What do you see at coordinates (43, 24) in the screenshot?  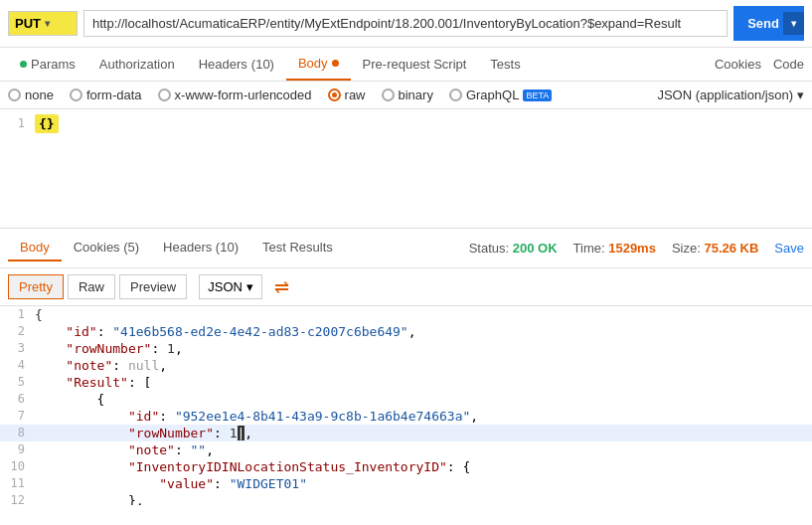 I see `method-dropdown: PUT ▾` at bounding box center [43, 24].